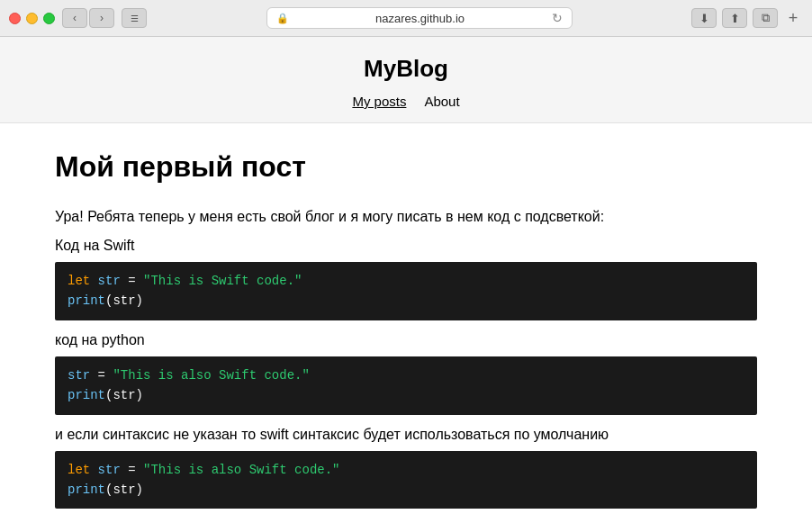 Image resolution: width=812 pixels, height=532 pixels. What do you see at coordinates (765, 18) in the screenshot?
I see `window-icon: ⧉` at bounding box center [765, 18].